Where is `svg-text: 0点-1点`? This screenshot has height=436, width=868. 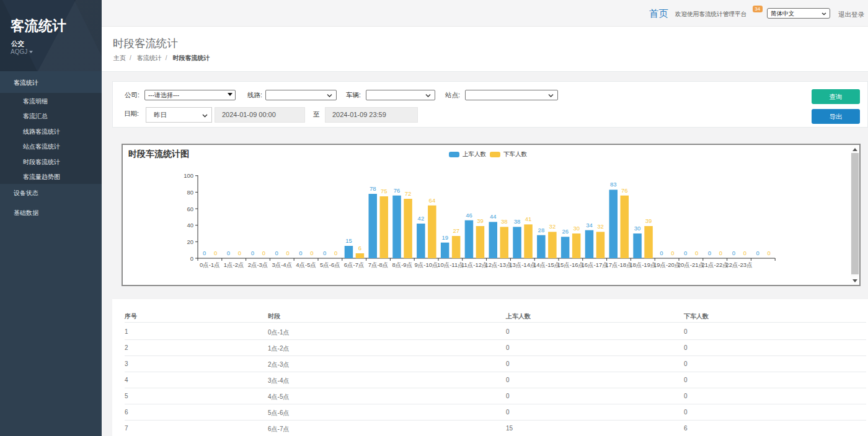
svg-text: 0点-1点 is located at coordinates (210, 265).